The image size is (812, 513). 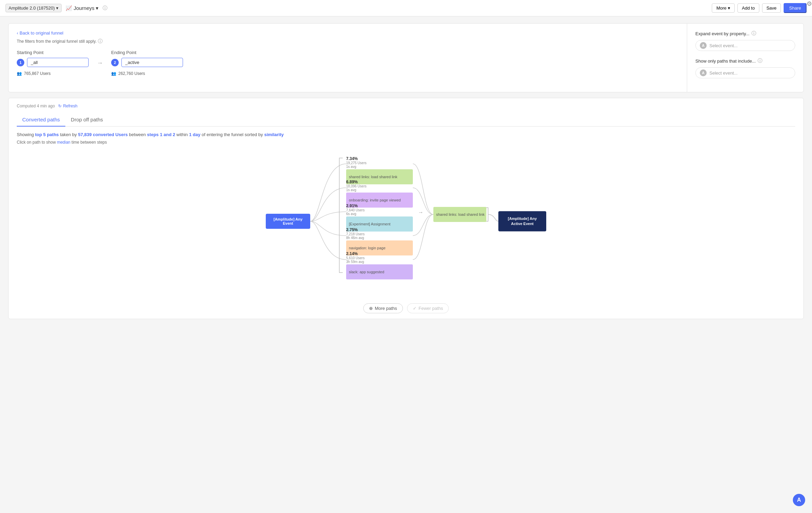 I want to click on sort-highlight: similarity, so click(x=274, y=135).